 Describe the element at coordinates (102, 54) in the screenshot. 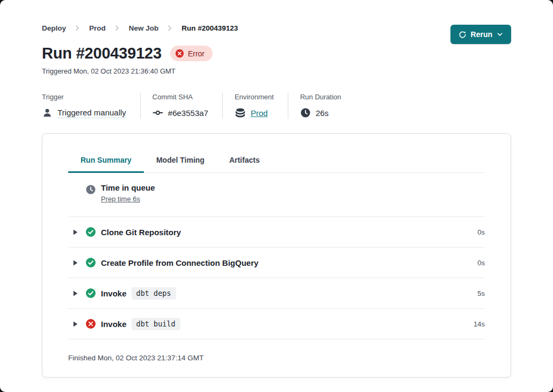

I see `page-title: Run #200439123` at that location.